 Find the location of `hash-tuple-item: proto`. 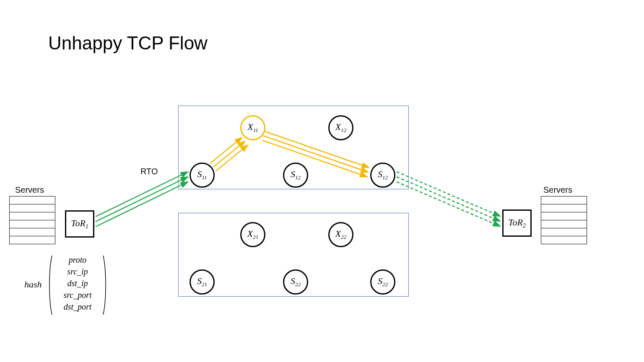

hash-tuple-item: proto is located at coordinates (78, 260).